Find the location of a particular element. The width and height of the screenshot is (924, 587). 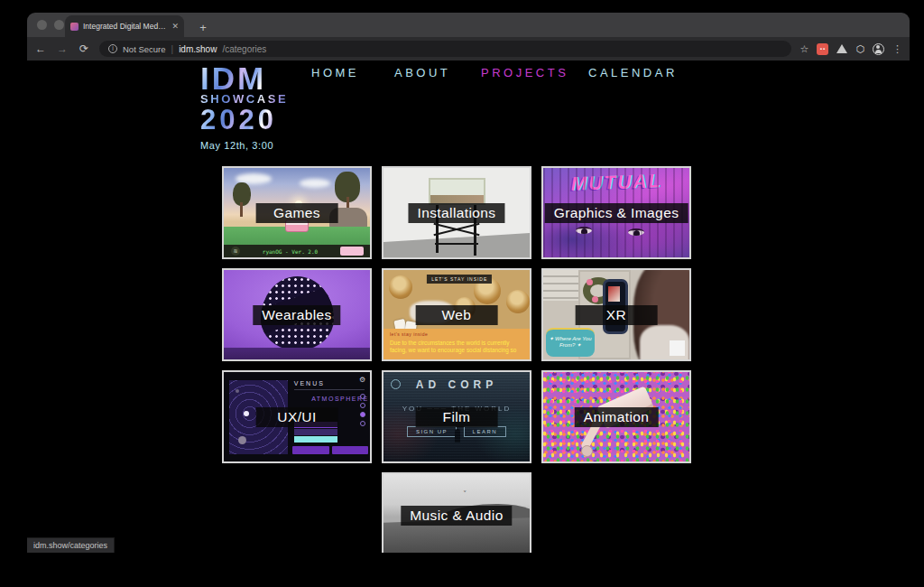

browser-toolbar: ← → ⟳ i Not Secure | idm.show/categories… is located at coordinates (468, 49).